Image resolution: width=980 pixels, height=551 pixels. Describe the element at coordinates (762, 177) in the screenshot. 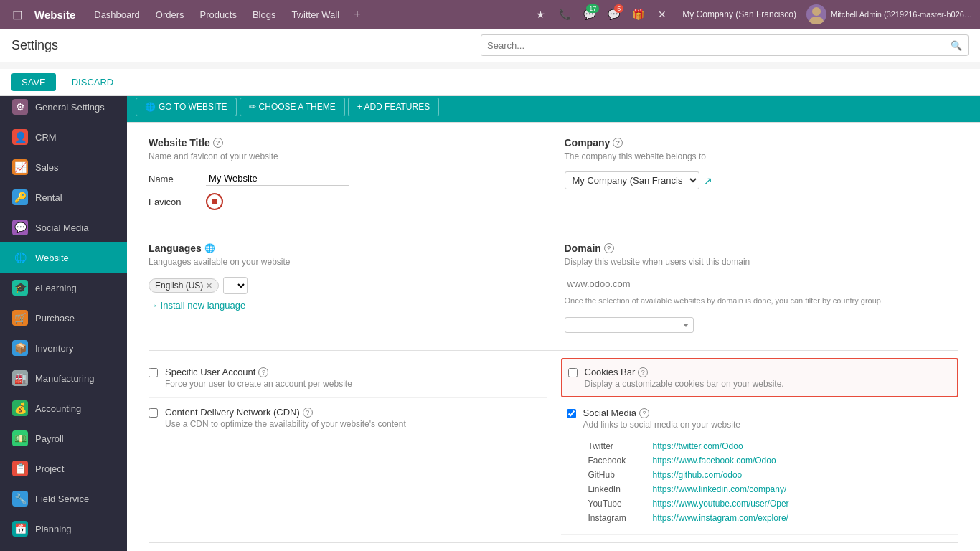

I see `col-company: Company ? The company this website belon…` at that location.